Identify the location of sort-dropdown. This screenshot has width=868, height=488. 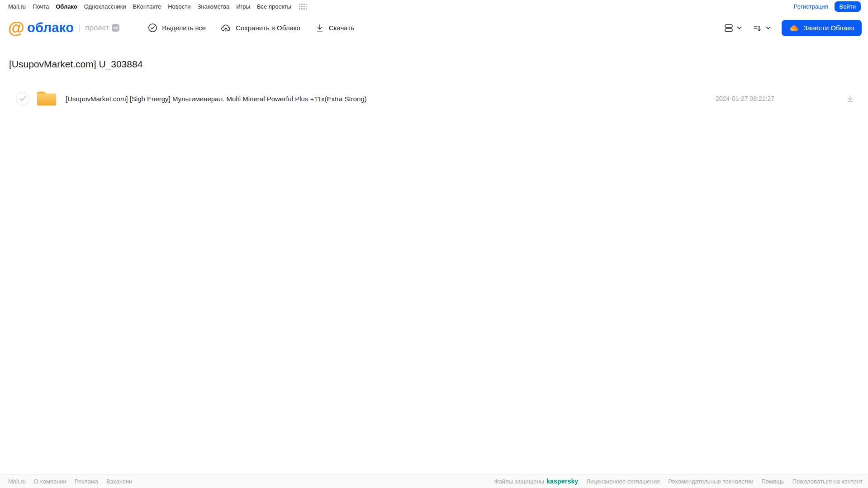
(762, 28).